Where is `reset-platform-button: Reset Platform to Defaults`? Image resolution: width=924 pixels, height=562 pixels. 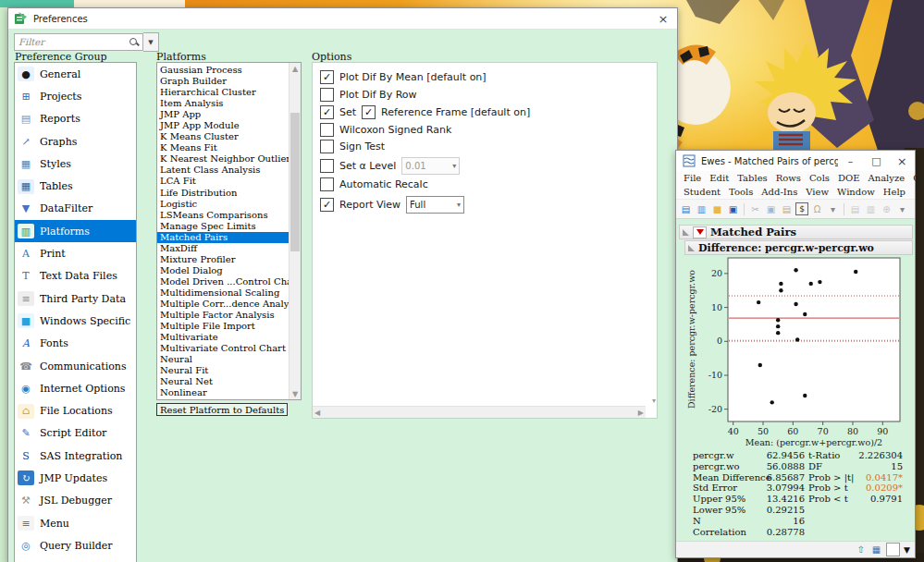 reset-platform-button: Reset Platform to Defaults is located at coordinates (222, 409).